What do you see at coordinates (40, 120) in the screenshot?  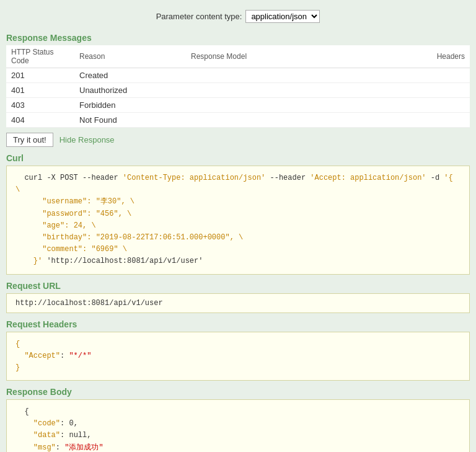 I see `status-code-cell: 404` at bounding box center [40, 120].